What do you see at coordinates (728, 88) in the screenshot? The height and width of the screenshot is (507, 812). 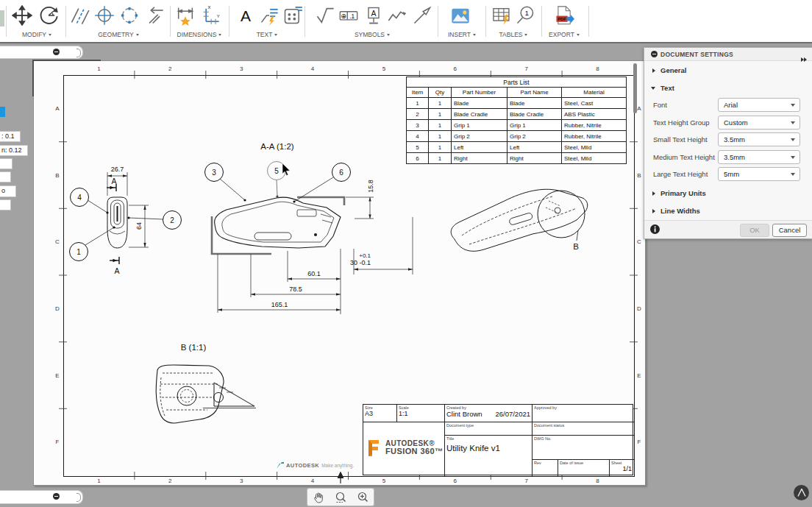 I see `section-text: Text` at bounding box center [728, 88].